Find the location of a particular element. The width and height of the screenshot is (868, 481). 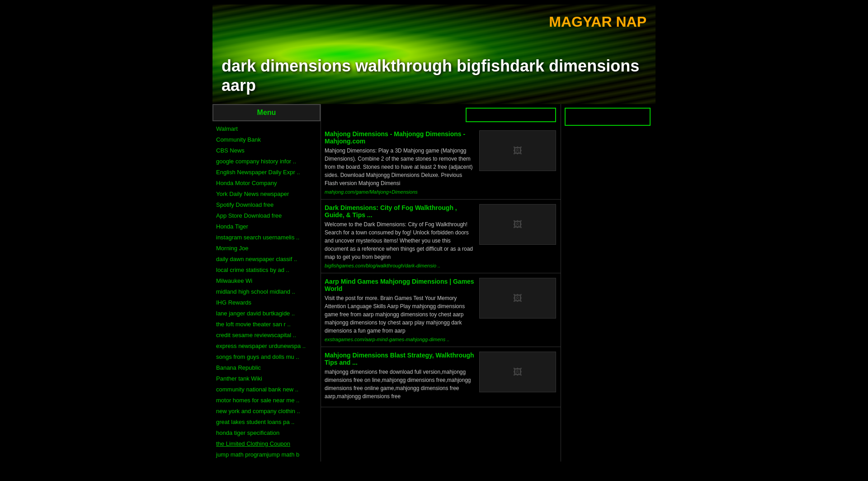

sidebar-item-label: google company history infor .. is located at coordinates (256, 161).